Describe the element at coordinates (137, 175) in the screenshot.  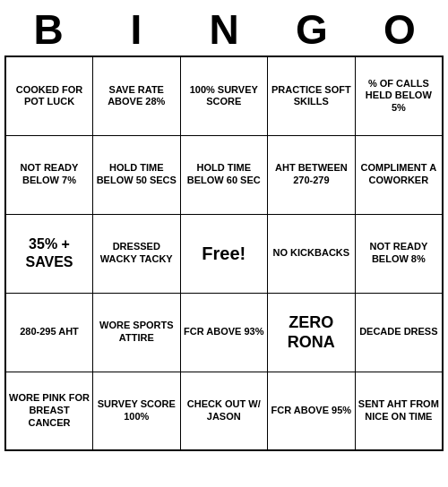
I see `cell-r1-c1: HOLD TIME BELOW 50 SECS` at that location.